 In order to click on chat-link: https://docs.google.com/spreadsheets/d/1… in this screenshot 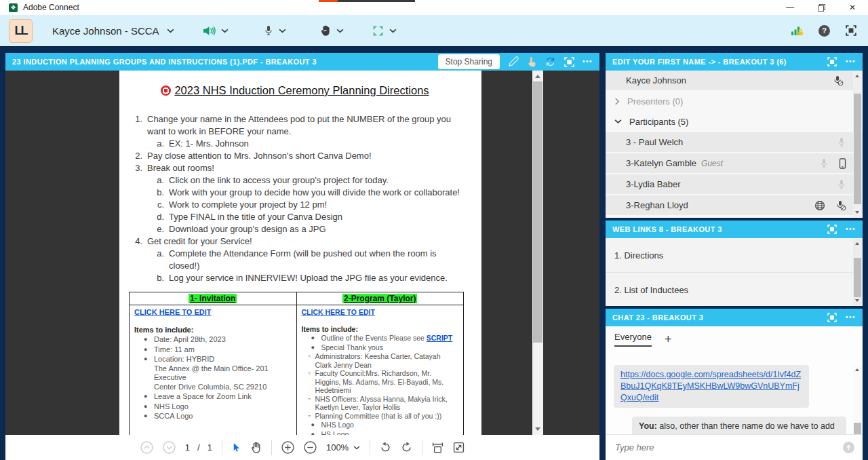, I will do `click(711, 386)`.